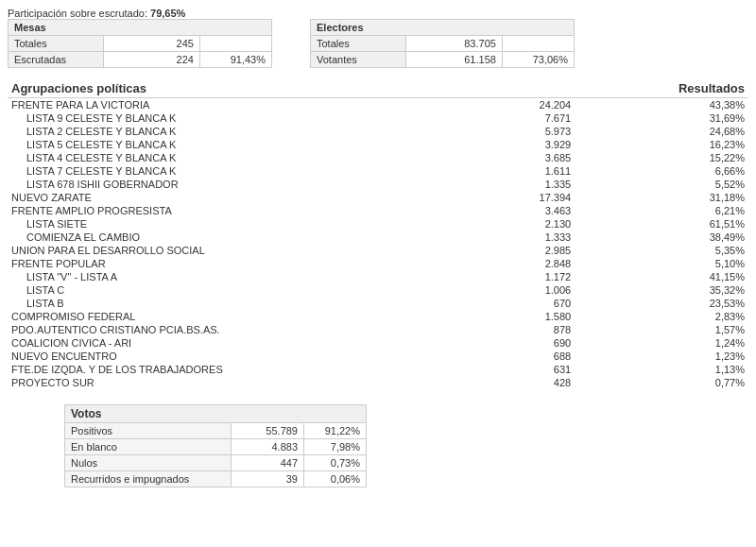 This screenshot has width=756, height=547. Describe the element at coordinates (662, 277) in the screenshot. I see `sub-party-pct: 41,15%` at that location.